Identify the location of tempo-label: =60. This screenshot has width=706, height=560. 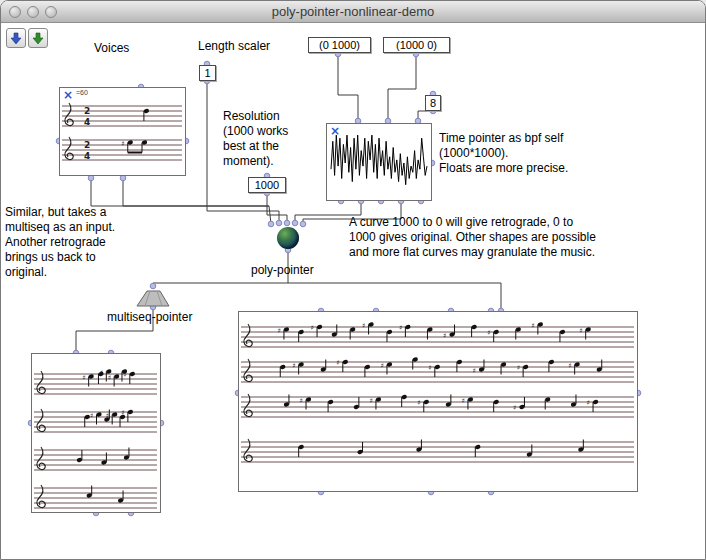
(82, 92).